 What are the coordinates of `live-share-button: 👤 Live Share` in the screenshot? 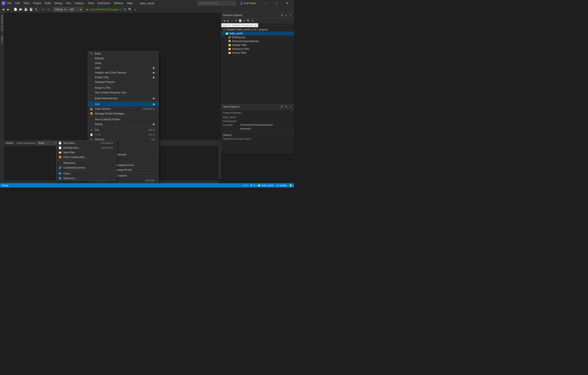 It's located at (248, 3).